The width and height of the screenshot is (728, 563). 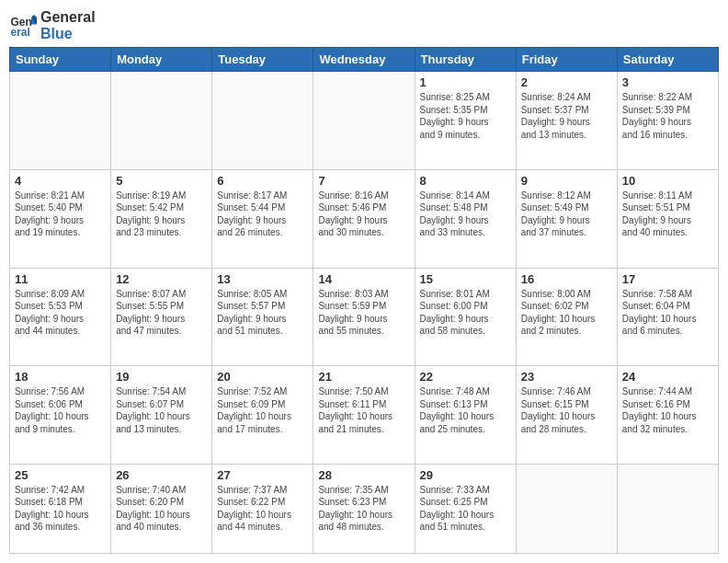 I want to click on day-info: Sunrise: 7:52 AM Sunset: 6:09 PM Dayligh…, so click(x=263, y=410).